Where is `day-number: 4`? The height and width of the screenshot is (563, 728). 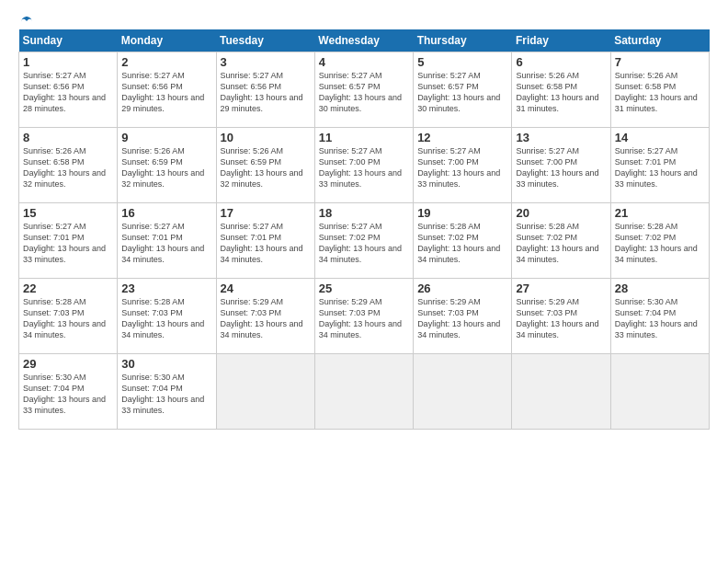 day-number: 4 is located at coordinates (364, 63).